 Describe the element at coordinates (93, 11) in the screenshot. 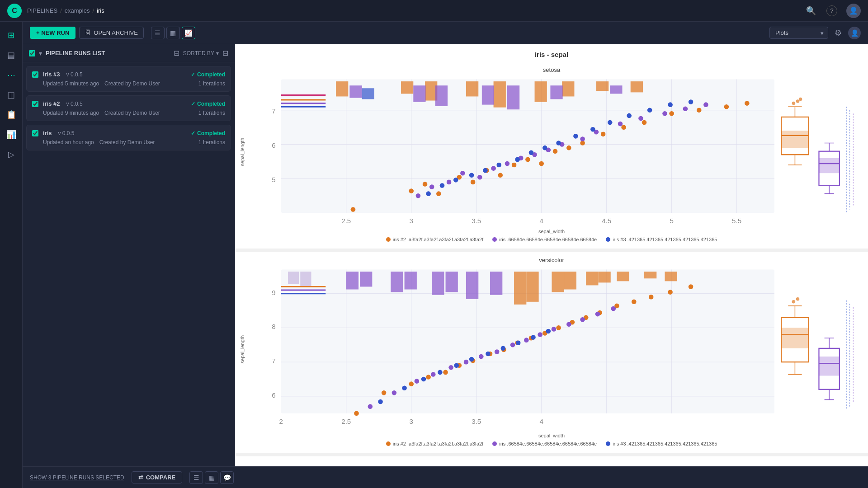

I see `breadcrumb-sep2: /` at that location.